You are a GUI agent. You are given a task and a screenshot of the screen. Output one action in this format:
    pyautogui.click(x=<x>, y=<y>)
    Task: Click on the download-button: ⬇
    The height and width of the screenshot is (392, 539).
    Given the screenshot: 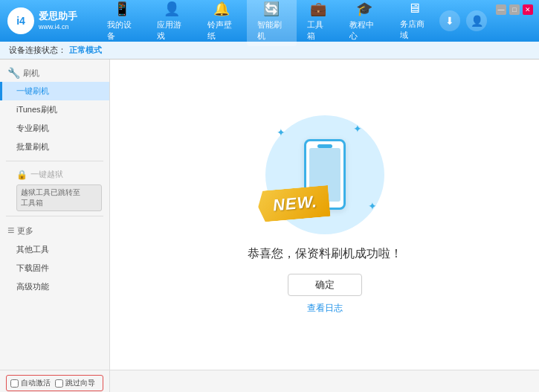 What is the action you would take?
    pyautogui.click(x=450, y=21)
    